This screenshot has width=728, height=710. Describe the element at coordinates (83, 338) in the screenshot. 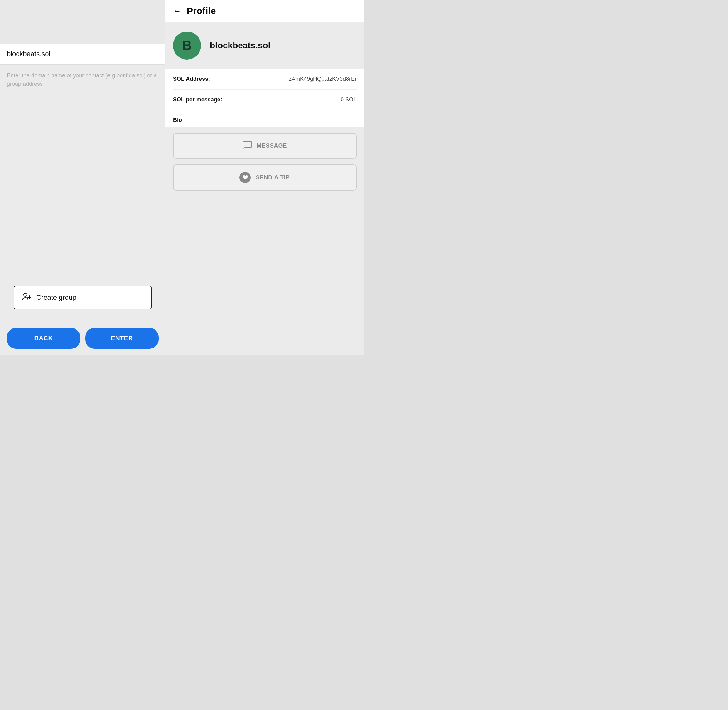

I see `bottom-buttons: BACK ENTER` at that location.